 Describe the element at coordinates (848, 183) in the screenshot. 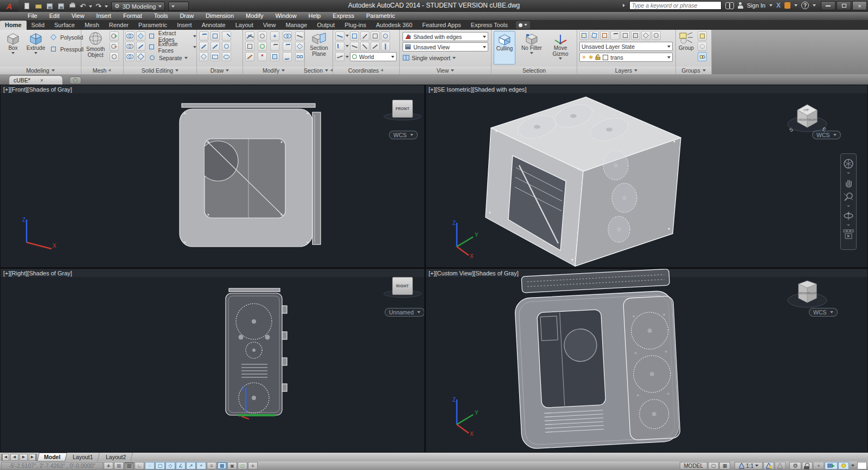

I see `pan-hand-icon` at that location.